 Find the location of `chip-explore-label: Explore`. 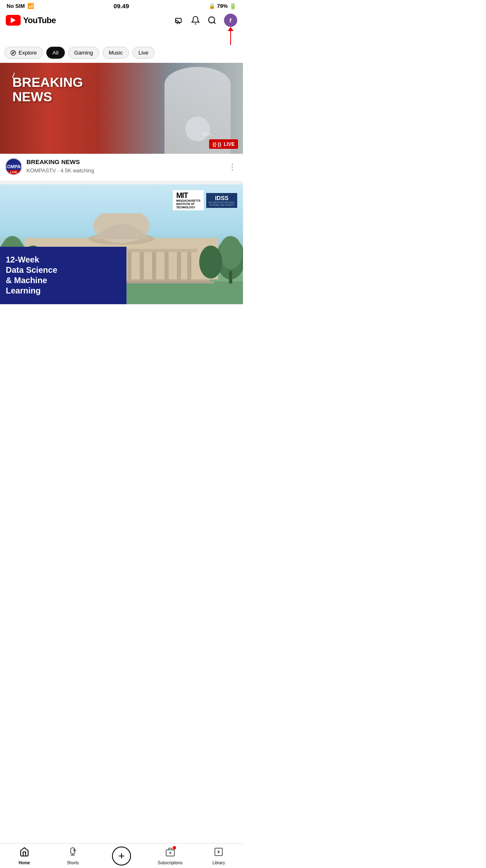

chip-explore-label: Explore is located at coordinates (28, 53).